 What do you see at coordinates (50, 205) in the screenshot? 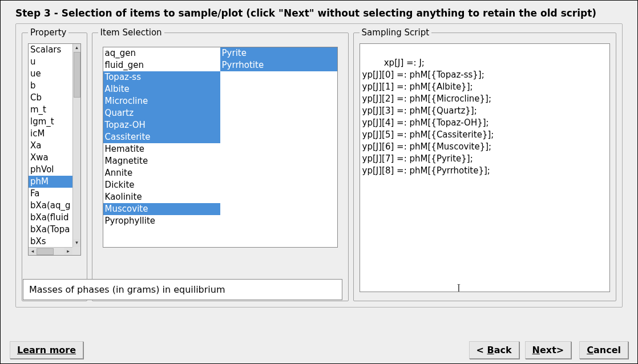
I see `property-item: bXa(aq_g` at bounding box center [50, 205].